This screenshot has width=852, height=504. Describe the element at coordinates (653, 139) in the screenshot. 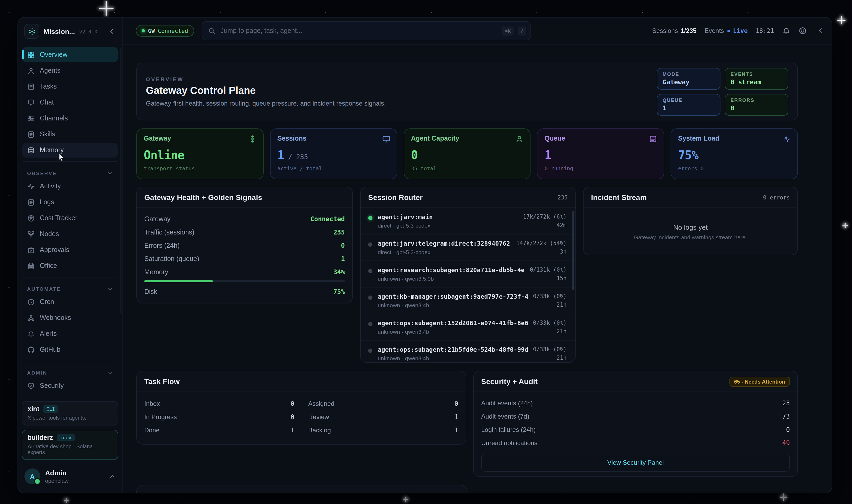

I see `list-icon` at that location.